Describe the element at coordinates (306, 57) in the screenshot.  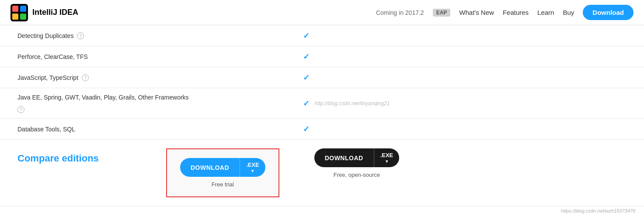
I see `feature-check-perforce: ✓` at that location.